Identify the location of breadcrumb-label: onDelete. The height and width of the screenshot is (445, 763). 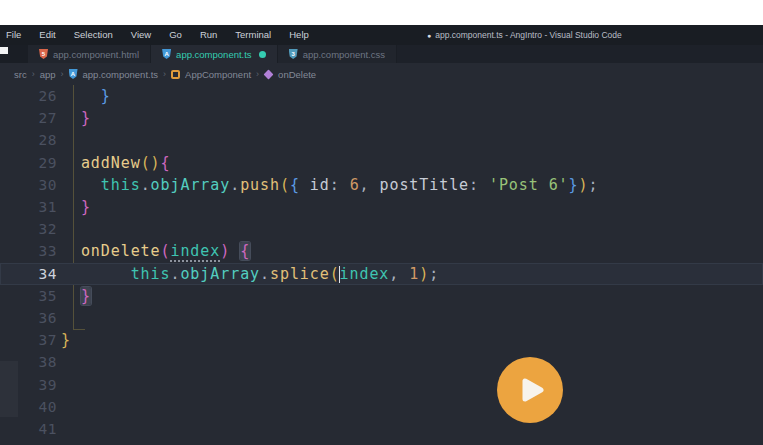
(297, 74).